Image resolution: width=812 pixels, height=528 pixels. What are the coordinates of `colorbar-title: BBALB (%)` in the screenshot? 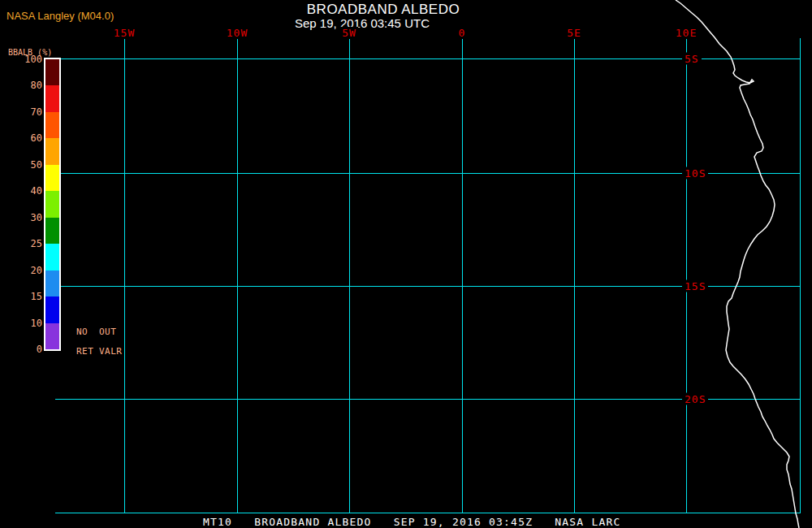 It's located at (30, 52).